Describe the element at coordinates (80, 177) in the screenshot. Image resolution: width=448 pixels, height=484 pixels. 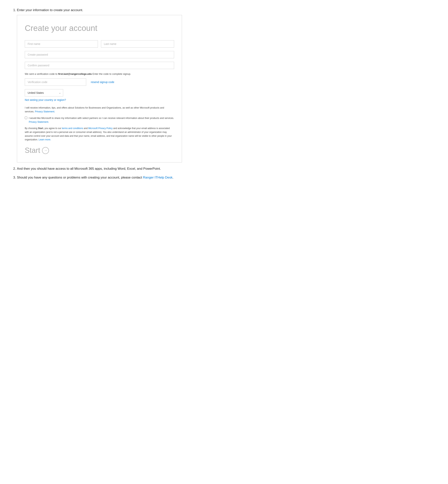
I see `step-5-text-before: Should you have any questions or problem…` at that location.